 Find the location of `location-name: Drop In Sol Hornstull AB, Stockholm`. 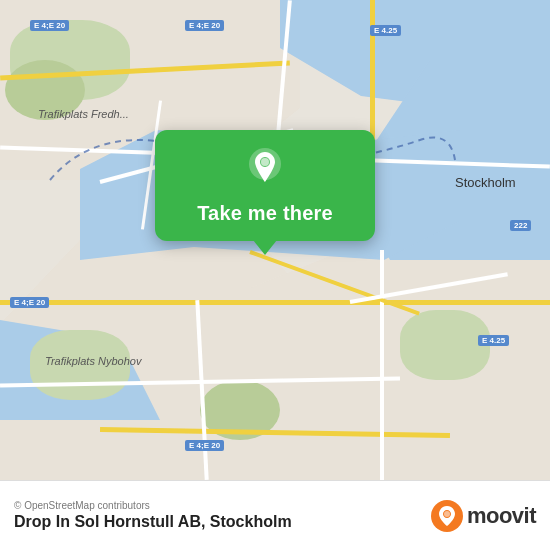

location-name: Drop In Sol Hornstull AB, Stockholm is located at coordinates (153, 522).